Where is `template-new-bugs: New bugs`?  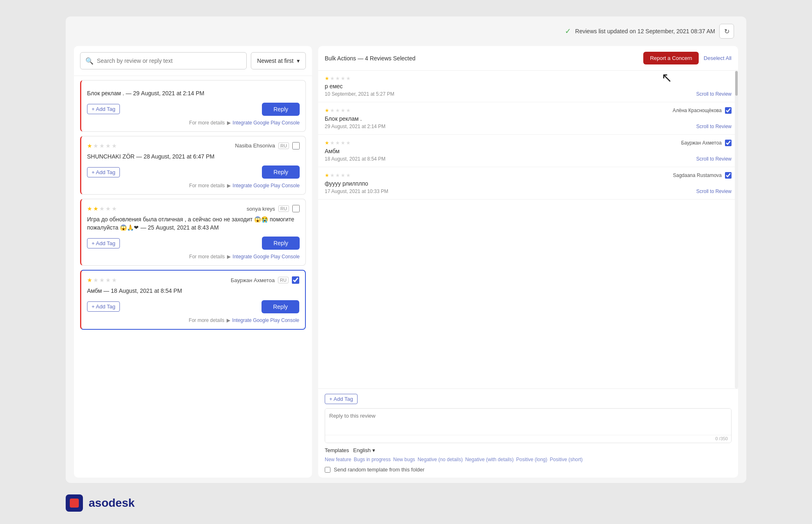 template-new-bugs: New bugs is located at coordinates (404, 460).